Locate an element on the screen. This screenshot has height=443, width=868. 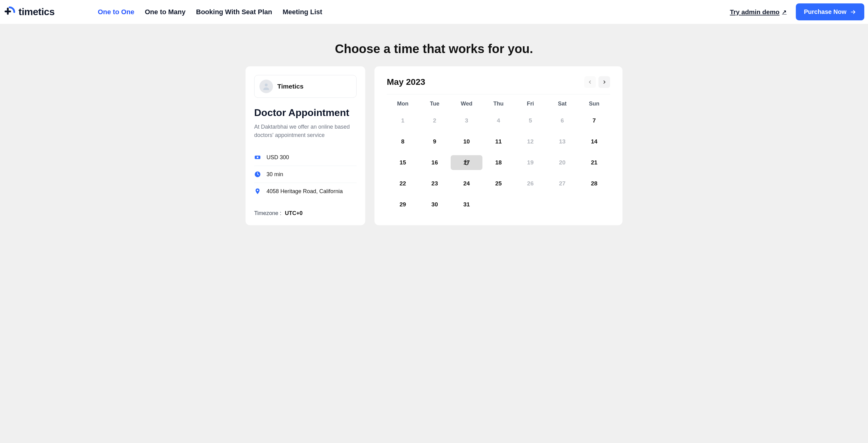
header-actions: Try admin demo ↗ Purchase Now is located at coordinates (797, 12).